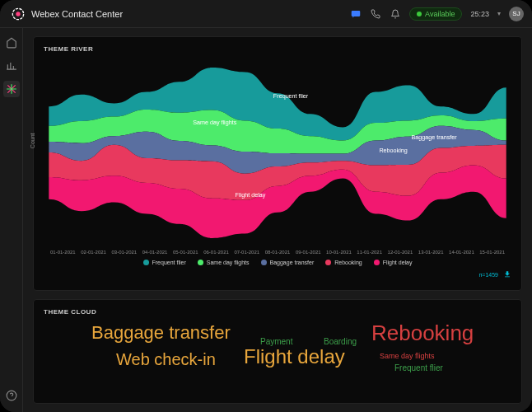 The height and width of the screenshot is (412, 532). What do you see at coordinates (191, 14) in the screenshot?
I see `app-title: Webex Contact Center` at bounding box center [191, 14].